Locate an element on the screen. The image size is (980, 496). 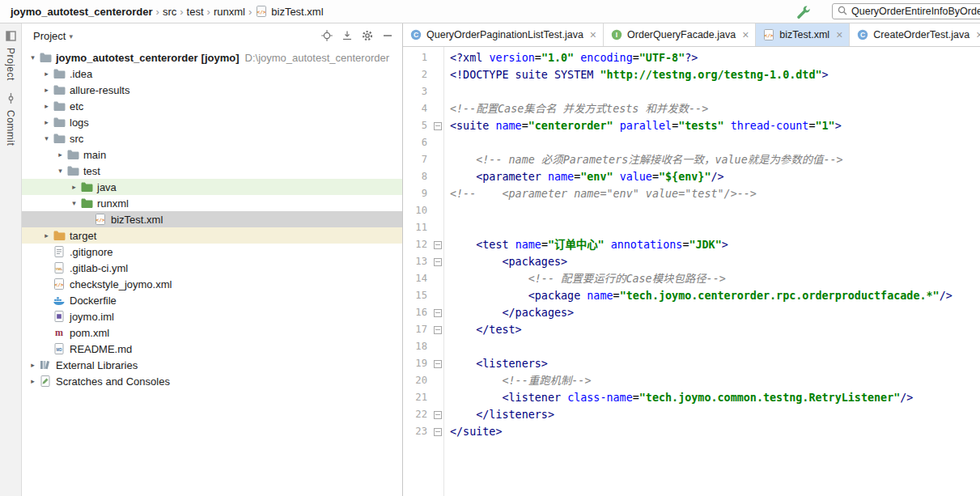
editor-tab-orderqueryfacade-java: IOrderQueryFacade.java× is located at coordinates (680, 35).